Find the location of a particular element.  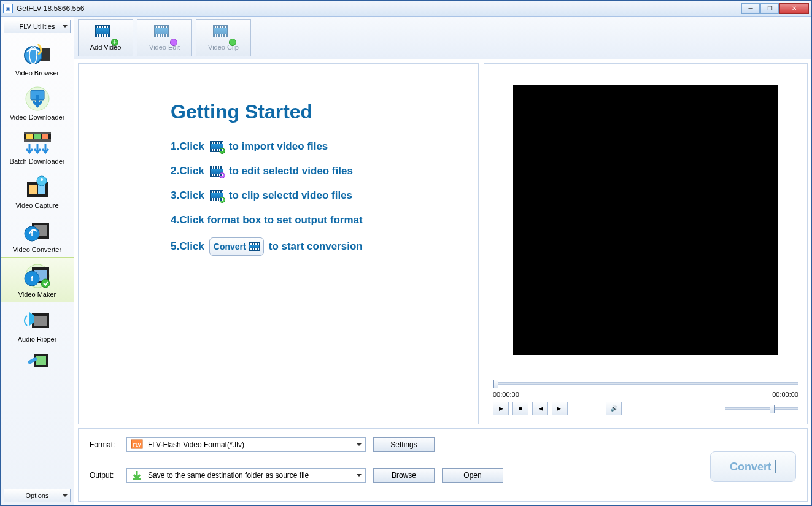

video-clip-icon is located at coordinates (223, 34).